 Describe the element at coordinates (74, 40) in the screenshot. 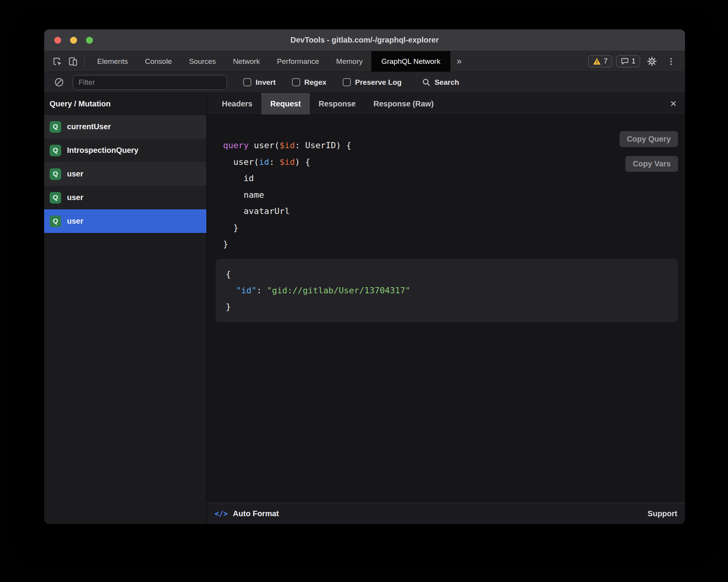

I see `traffic-lights` at that location.